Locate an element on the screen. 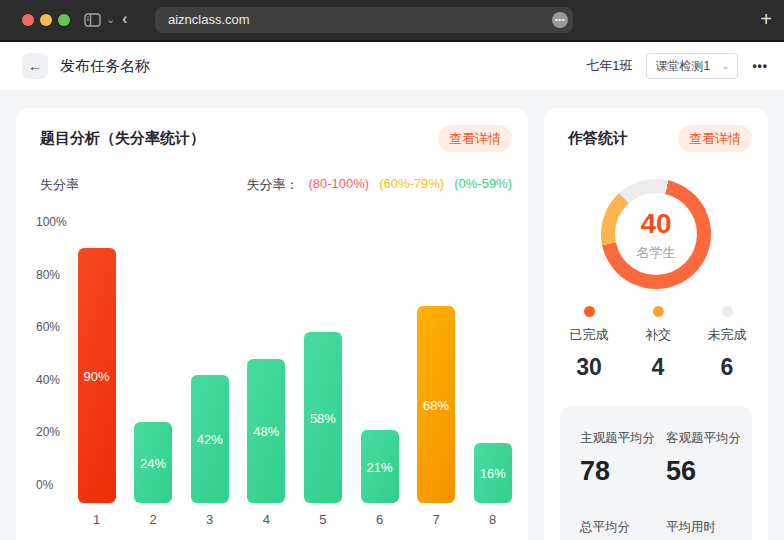 The image size is (784, 540). x-axis-tick: 5 is located at coordinates (323, 520).